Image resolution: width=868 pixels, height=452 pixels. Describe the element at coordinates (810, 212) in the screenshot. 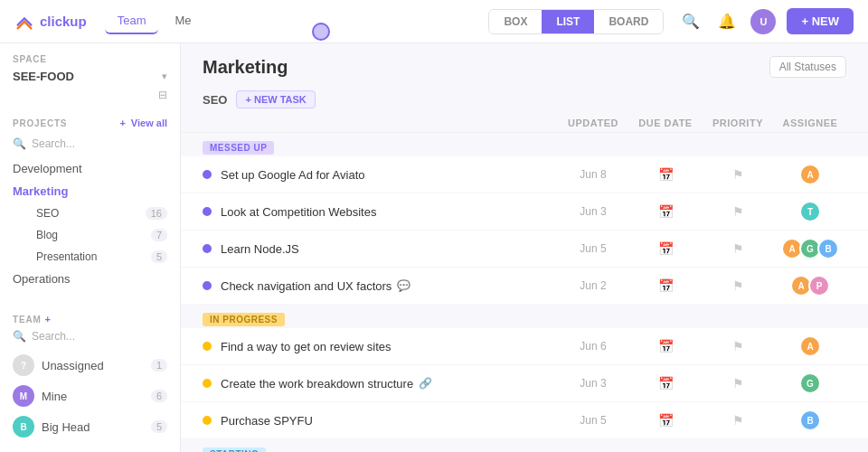

I see `avatar: T` at that location.